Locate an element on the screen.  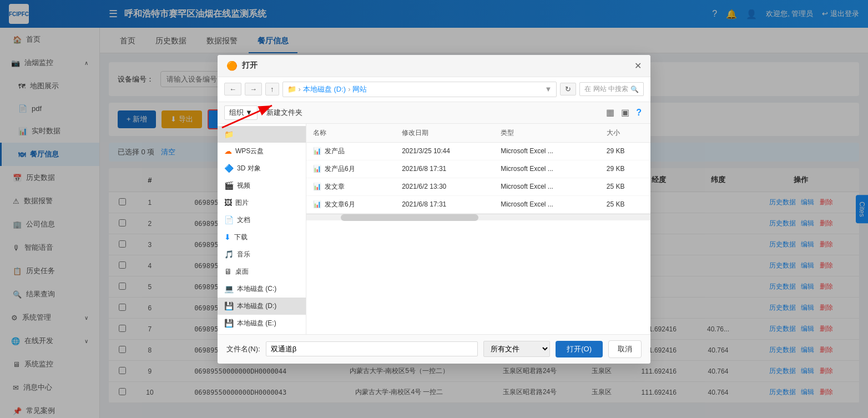
file-list-item: 📊发产品 2021/3/25 10:44 Microsoft Excel ...… is located at coordinates (478, 151).